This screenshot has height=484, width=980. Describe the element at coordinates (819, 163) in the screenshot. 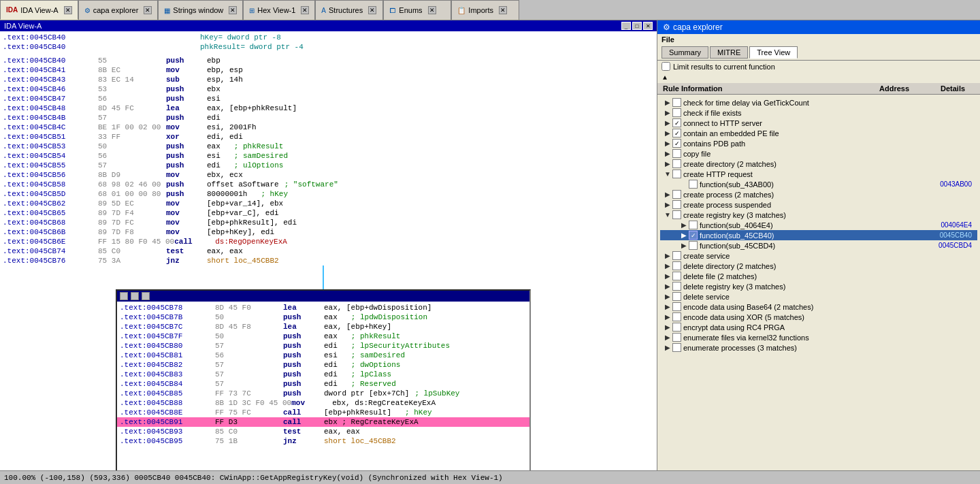

I see `tree-rule-item: ▶ create directory (2 matches)` at that location.